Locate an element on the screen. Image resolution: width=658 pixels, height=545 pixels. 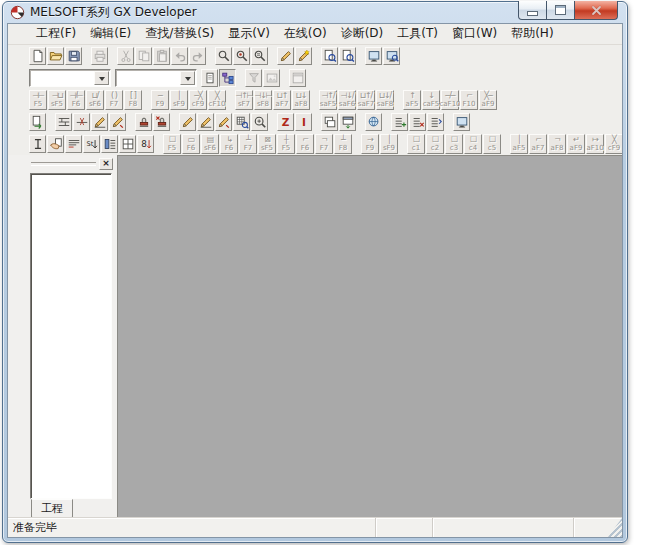
maximize-button is located at coordinates (560, 10).